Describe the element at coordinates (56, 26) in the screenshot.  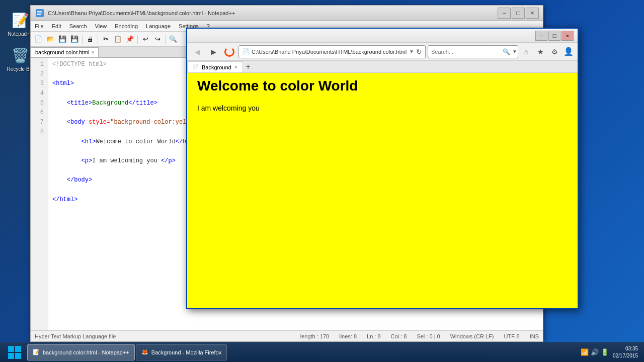
I see `menu-edit: Edit` at that location.